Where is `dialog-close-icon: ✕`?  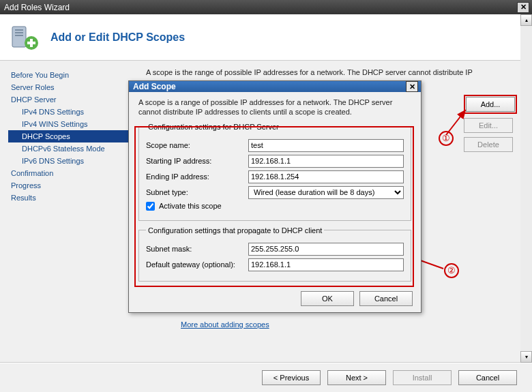
dialog-close-icon: ✕ is located at coordinates (412, 87).